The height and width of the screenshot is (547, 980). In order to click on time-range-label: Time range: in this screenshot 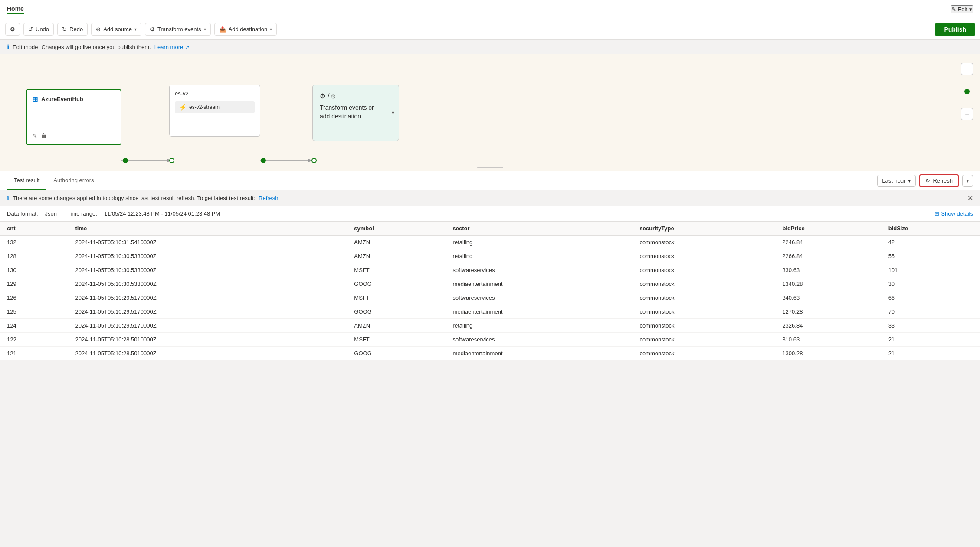, I will do `click(82, 213)`.